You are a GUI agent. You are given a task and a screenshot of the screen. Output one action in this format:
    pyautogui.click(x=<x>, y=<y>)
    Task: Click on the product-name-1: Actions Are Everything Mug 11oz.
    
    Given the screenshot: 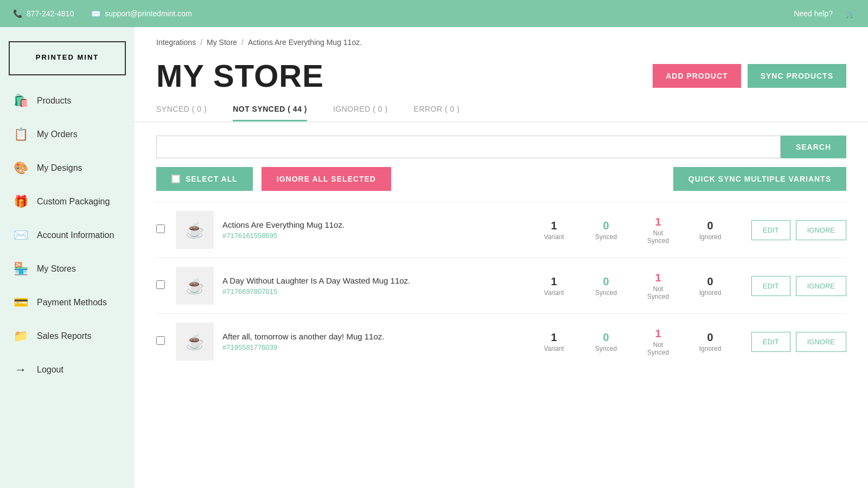 What is the action you would take?
    pyautogui.click(x=373, y=224)
    